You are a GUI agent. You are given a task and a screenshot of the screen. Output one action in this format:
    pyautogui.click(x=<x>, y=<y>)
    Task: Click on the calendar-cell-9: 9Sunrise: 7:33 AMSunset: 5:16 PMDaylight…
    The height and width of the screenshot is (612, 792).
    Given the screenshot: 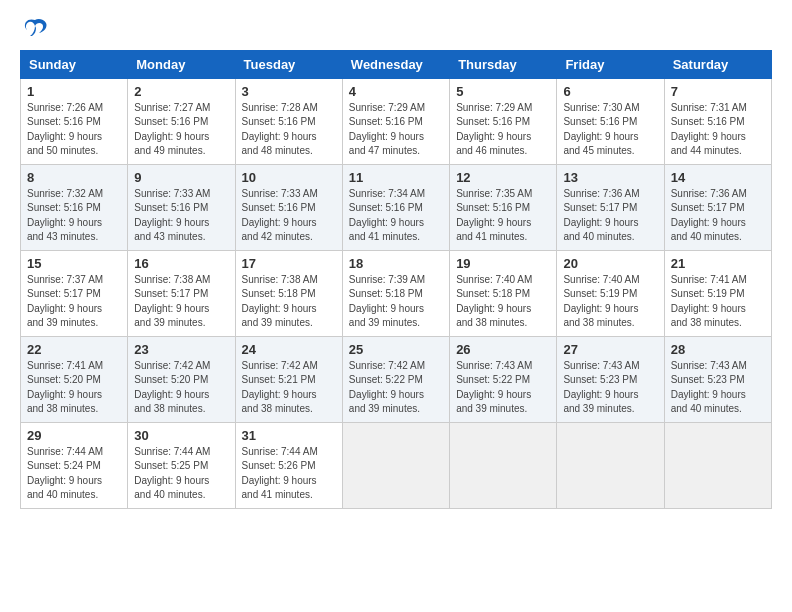 What is the action you would take?
    pyautogui.click(x=182, y=207)
    